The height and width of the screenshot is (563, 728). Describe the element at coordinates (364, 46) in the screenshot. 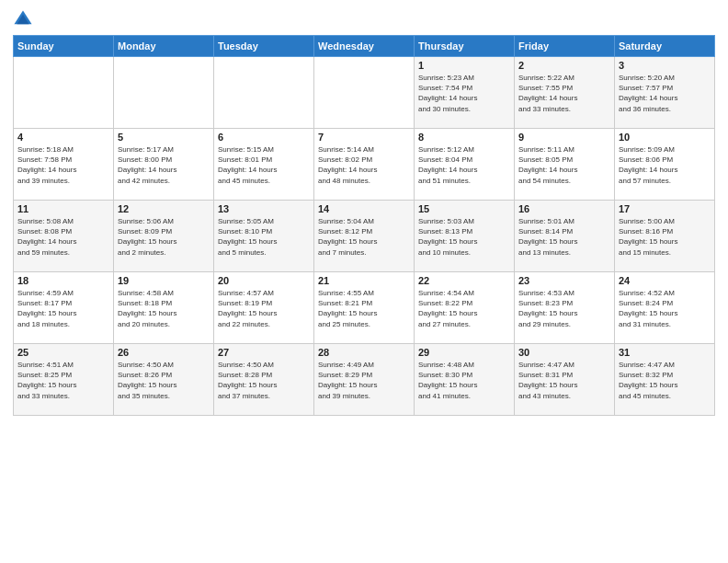

I see `col-header-wednesday: Wednesday` at that location.